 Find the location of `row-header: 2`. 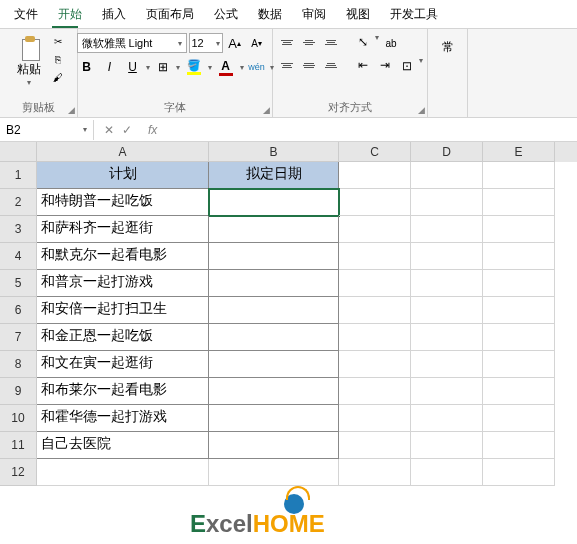

row-header: 2 is located at coordinates (18, 202).